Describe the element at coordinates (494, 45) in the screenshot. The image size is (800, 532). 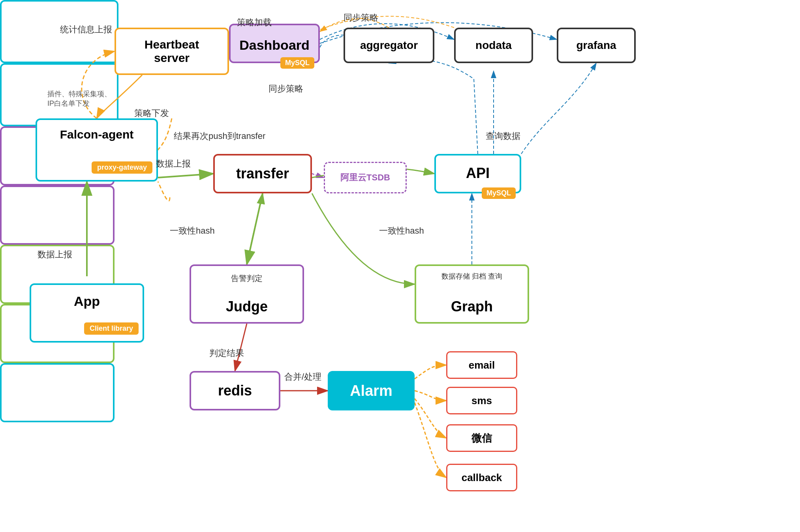
I see `nodata-node: nodata` at that location.